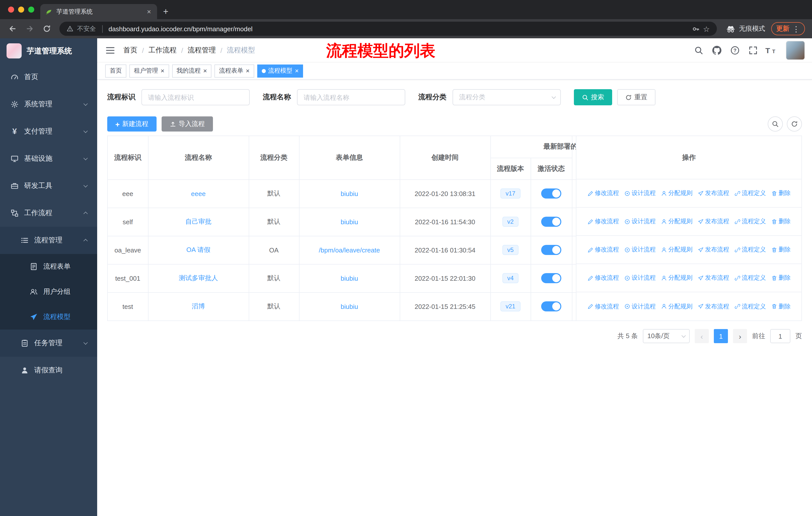 The height and width of the screenshot is (516, 812). What do you see at coordinates (351, 97) in the screenshot?
I see `filter-name-input` at bounding box center [351, 97].